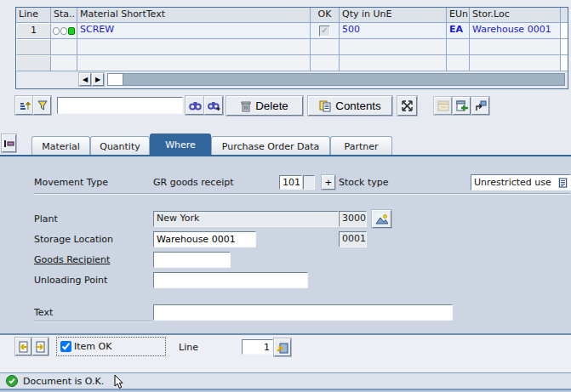 This screenshot has height=392, width=571. What do you see at coordinates (66, 347) in the screenshot?
I see `item-ok-checkbox` at bounding box center [66, 347].